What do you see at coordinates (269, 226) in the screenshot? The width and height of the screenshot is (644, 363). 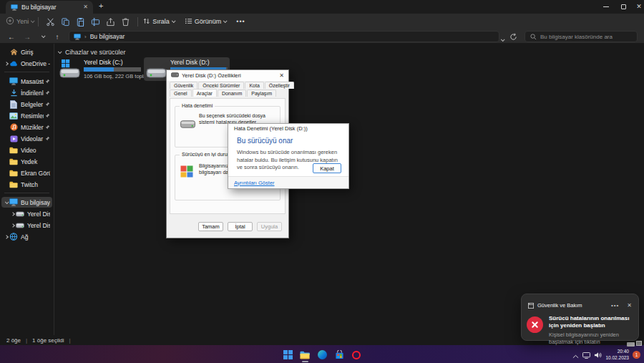 I see `apply-button: Uygula` at bounding box center [269, 226].